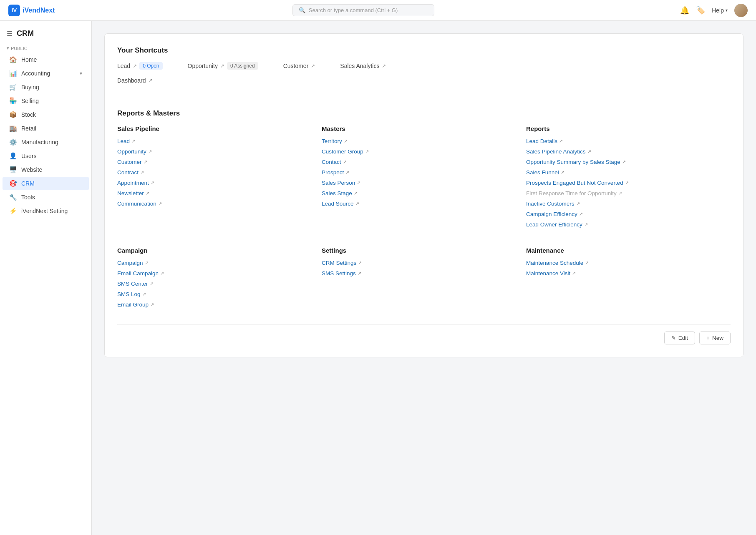 This screenshot has height=535, width=756. Describe the element at coordinates (624, 214) in the screenshot. I see `rm-link-campaign-efficiency: Campaign Efficiency ↗` at that location.